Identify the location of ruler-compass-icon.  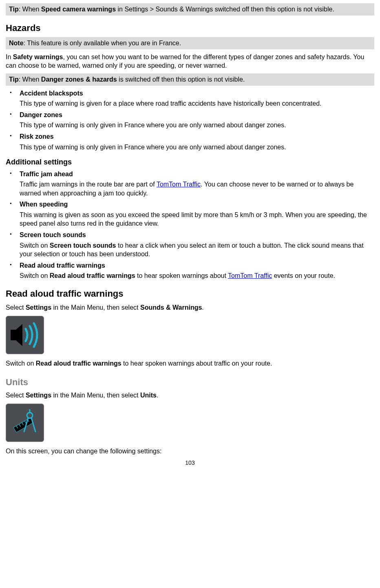
(25, 423).